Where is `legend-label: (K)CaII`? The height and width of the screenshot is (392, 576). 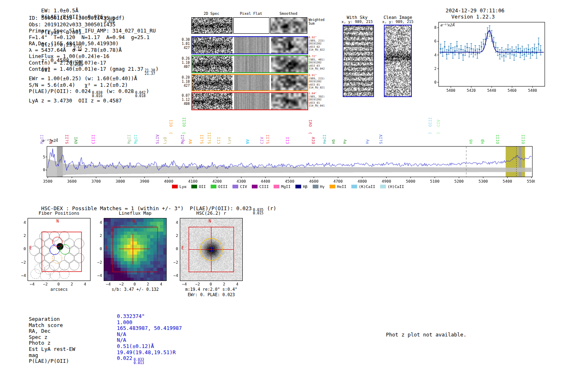
legend-label: (K)CaII is located at coordinates (367, 187).